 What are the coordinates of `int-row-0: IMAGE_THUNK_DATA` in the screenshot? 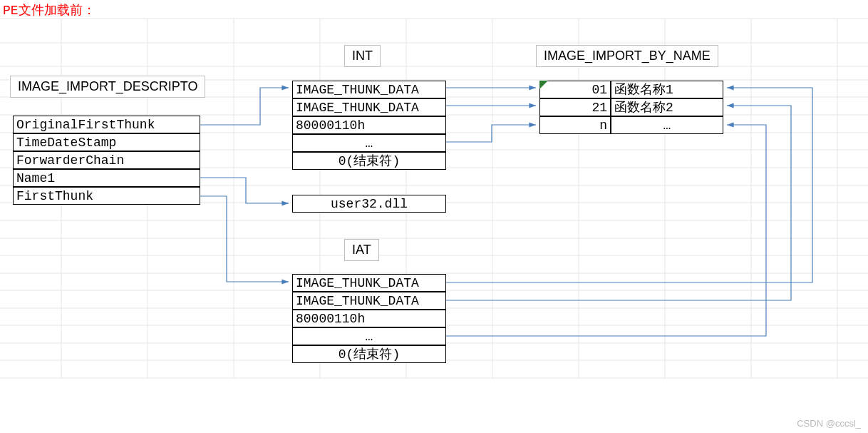 It's located at (369, 90).